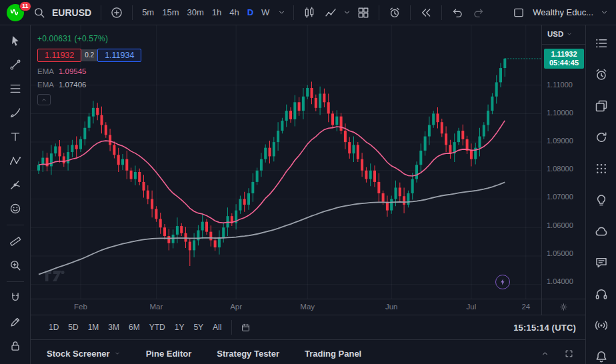 The width and height of the screenshot is (616, 364). Describe the element at coordinates (601, 325) in the screenshot. I see `broadcast-icon` at that location.